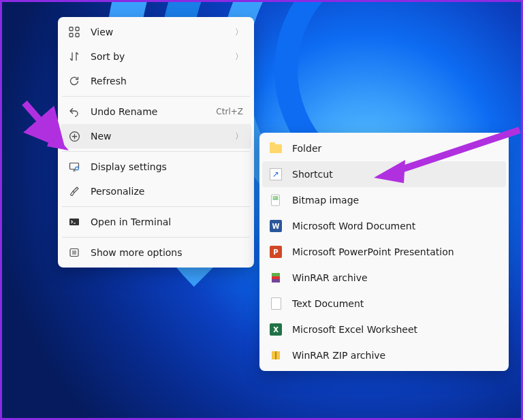 The width and height of the screenshot is (523, 420). What do you see at coordinates (395, 329) in the screenshot?
I see `submenu-item-label: Microsoft Excel Worksheet` at bounding box center [395, 329].